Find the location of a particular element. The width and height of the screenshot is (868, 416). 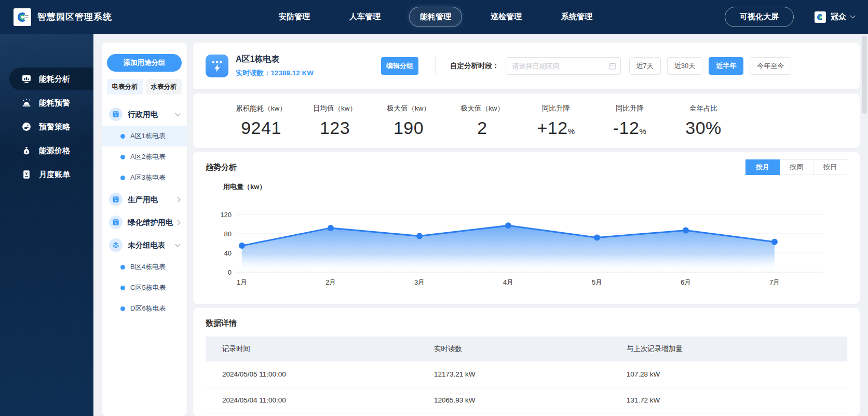

sidebar-item-label: 能耗预警 is located at coordinates (55, 103).